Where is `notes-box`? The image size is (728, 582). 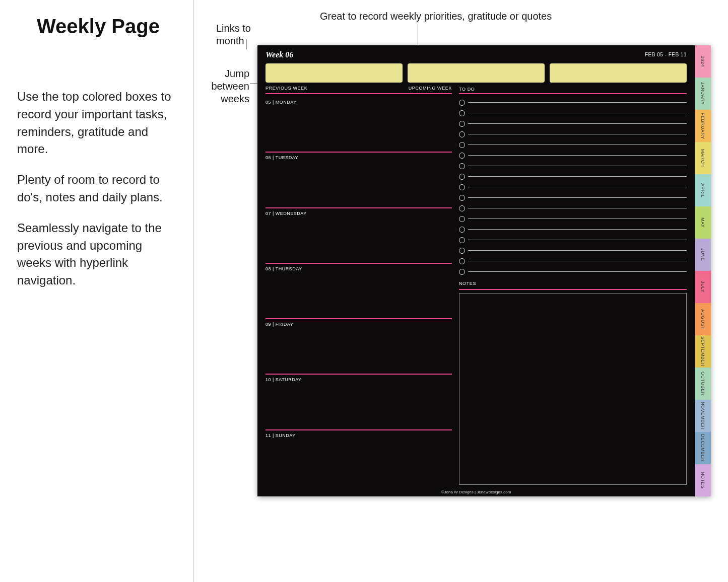
notes-box is located at coordinates (573, 387).